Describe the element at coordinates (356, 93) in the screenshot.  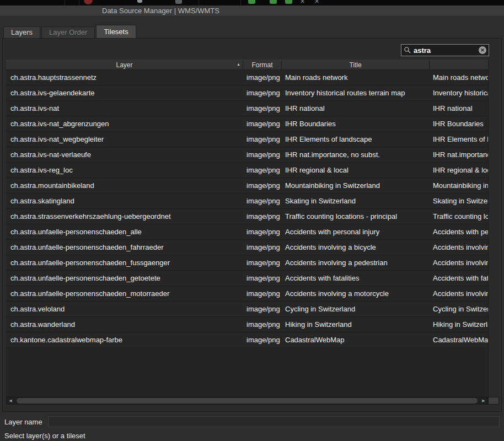
I see `cell-title: Inventory historical routes terrain map` at that location.